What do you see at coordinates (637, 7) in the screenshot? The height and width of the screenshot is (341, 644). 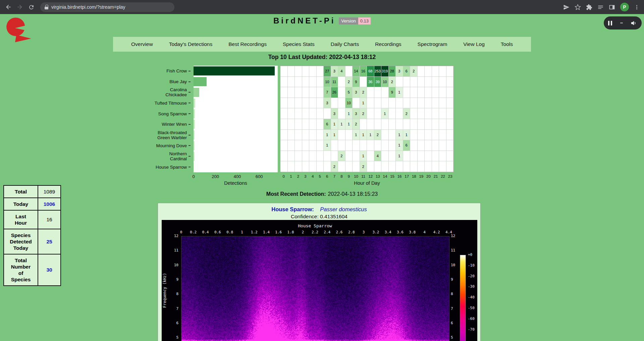 I see `menu-kebab-icon` at bounding box center [637, 7].